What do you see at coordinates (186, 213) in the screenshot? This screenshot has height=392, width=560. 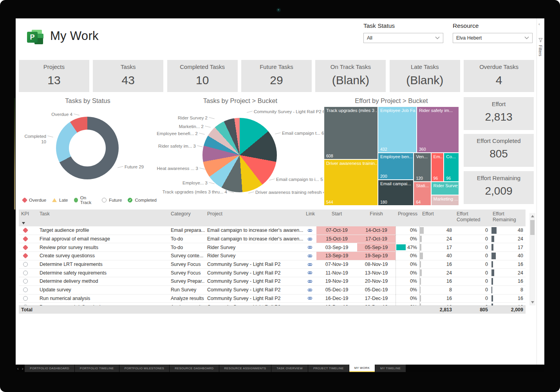 I see `column-header: Category` at bounding box center [186, 213].